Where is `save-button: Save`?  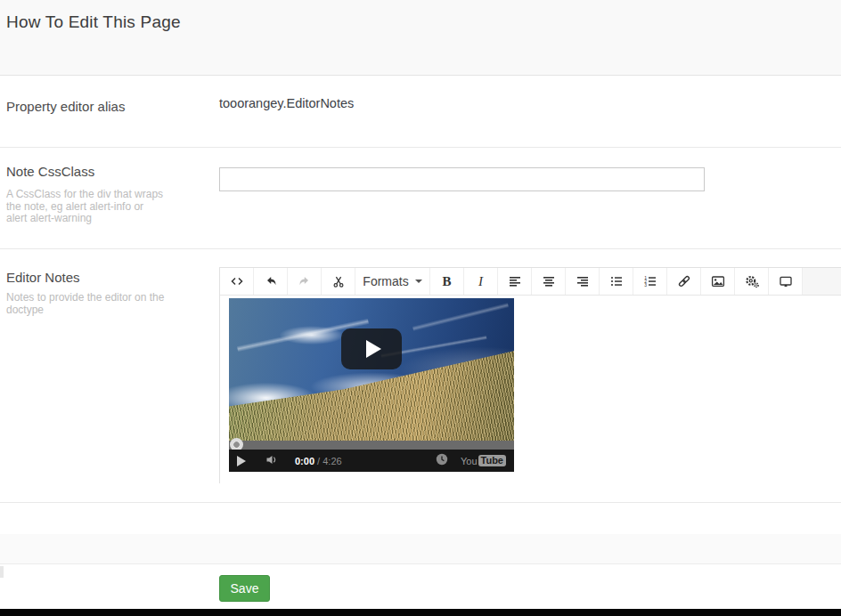
save-button: Save is located at coordinates (244, 588).